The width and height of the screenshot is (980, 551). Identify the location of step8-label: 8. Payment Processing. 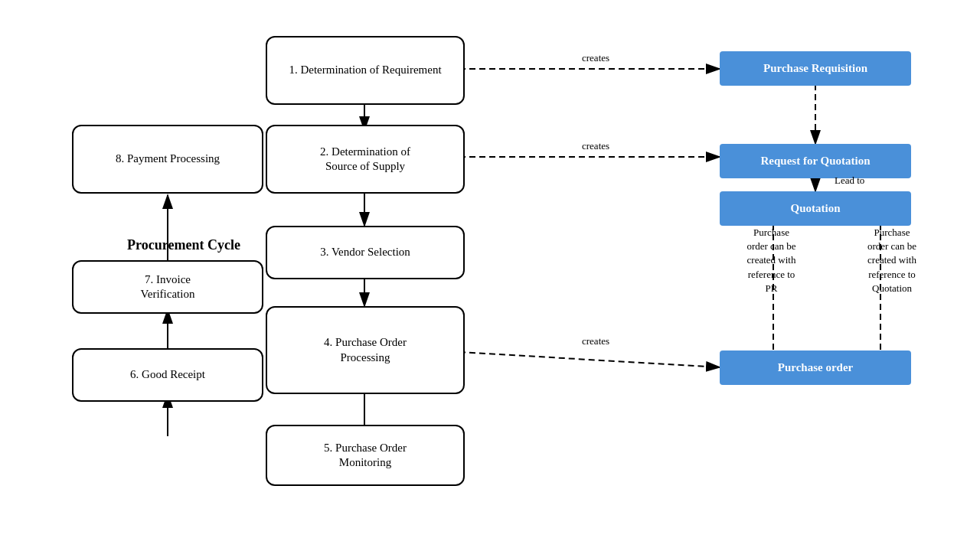
(168, 159).